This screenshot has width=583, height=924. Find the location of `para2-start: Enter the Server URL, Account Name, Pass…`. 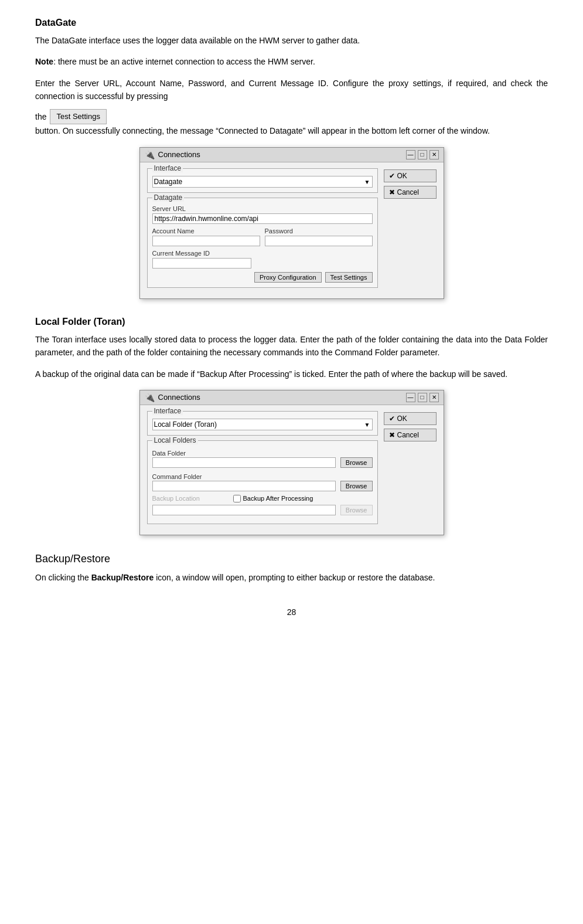

para2-start: Enter the Server URL, Account Name, Pass… is located at coordinates (292, 90).